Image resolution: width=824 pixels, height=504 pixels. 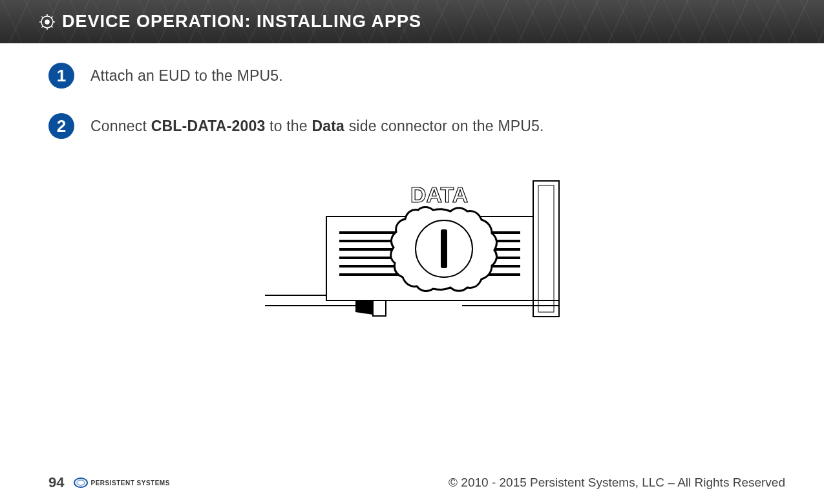 What do you see at coordinates (417, 76) in the screenshot?
I see `step-1: 1 Attach an EUD to the MPU5.` at bounding box center [417, 76].